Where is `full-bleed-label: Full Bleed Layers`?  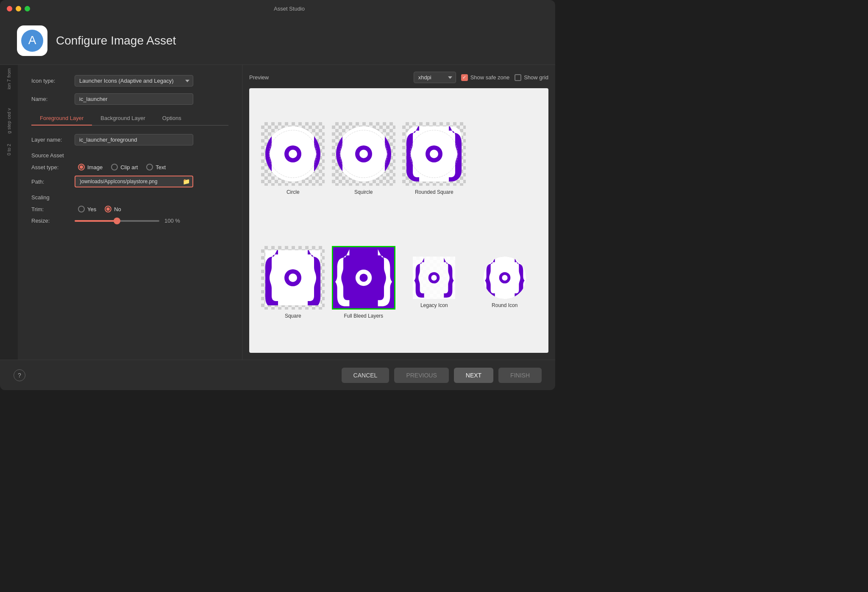 full-bleed-label: Full Bleed Layers is located at coordinates (364, 316).